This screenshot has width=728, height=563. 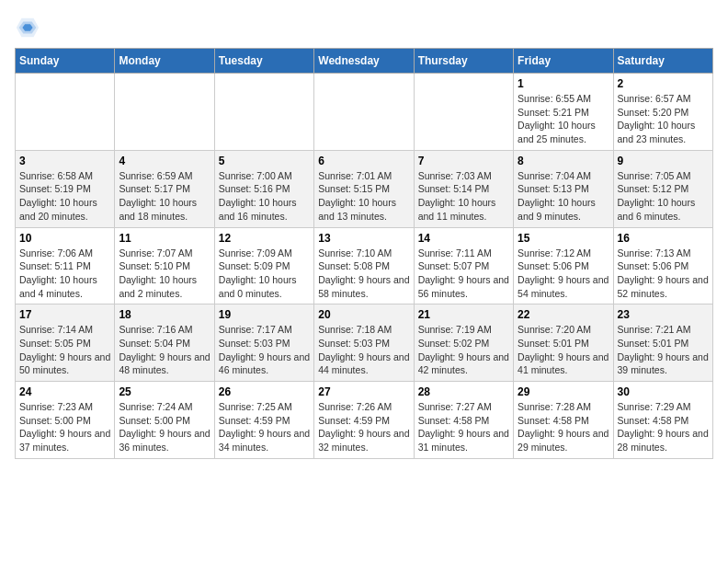 What do you see at coordinates (463, 197) in the screenshot?
I see `day-info: Sunrise: 7:03 AM Sunset: 5:14 PM Dayligh…` at bounding box center [463, 197].